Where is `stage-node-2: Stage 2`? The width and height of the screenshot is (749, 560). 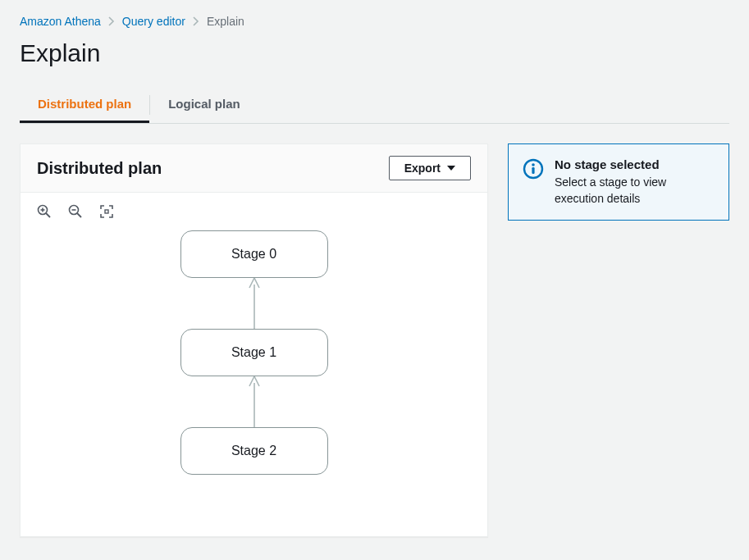 stage-node-2: Stage 2 is located at coordinates (254, 451).